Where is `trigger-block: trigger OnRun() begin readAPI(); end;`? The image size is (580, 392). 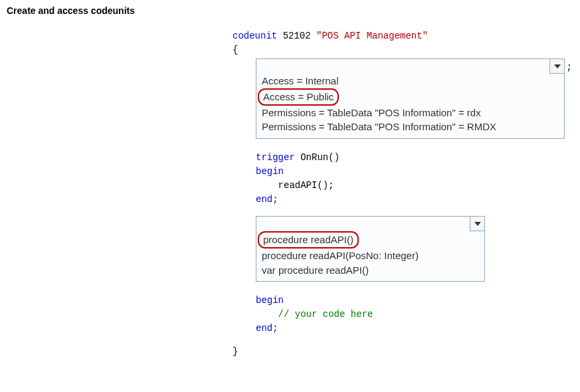
trigger-block: trigger OnRun() begin readAPI(); end; is located at coordinates (415, 179).